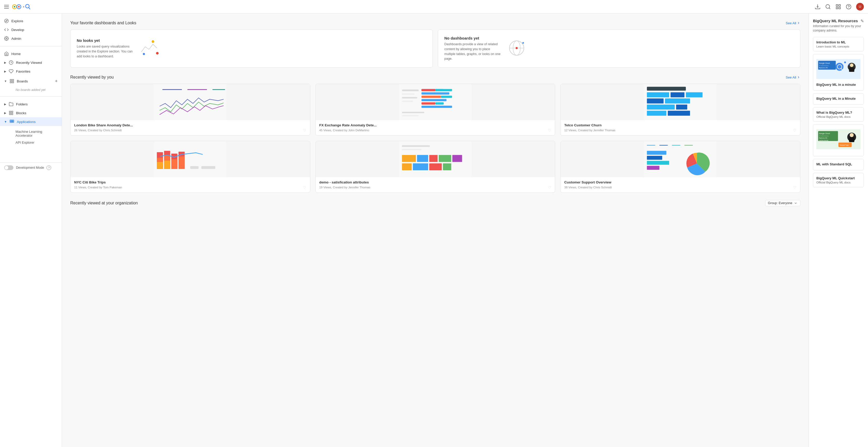 This screenshot has width=868, height=447. What do you see at coordinates (31, 30) in the screenshot?
I see `sidebar-item-develop: Develop` at bounding box center [31, 30].